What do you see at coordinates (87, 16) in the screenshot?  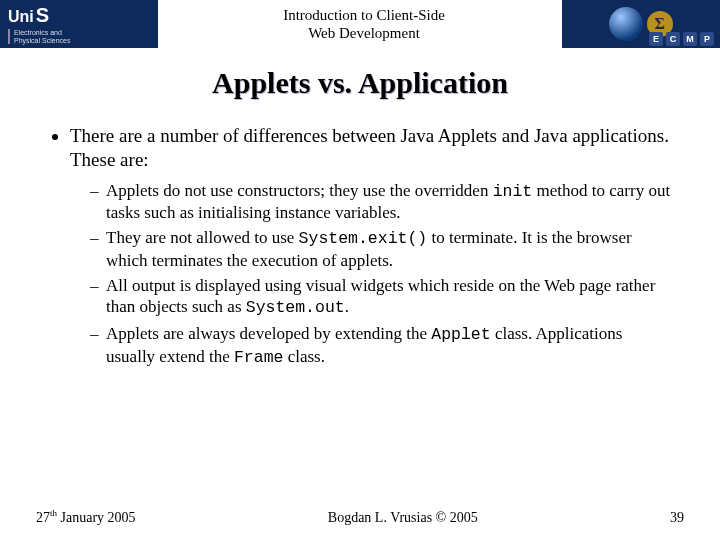 I see `university-logo: UniS` at bounding box center [87, 16].